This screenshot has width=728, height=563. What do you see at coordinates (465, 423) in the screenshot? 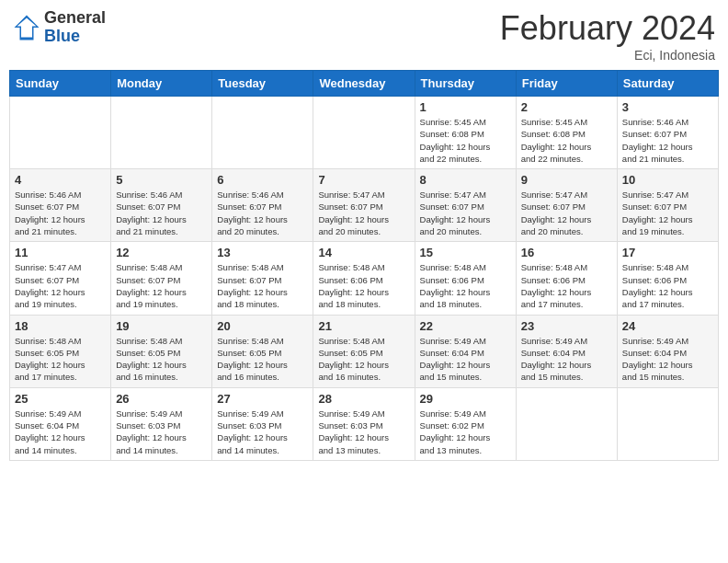
I see `calendar-cell: 29Sunrise: 5:49 AM Sunset: 6:02 PM Dayli…` at bounding box center [465, 423].